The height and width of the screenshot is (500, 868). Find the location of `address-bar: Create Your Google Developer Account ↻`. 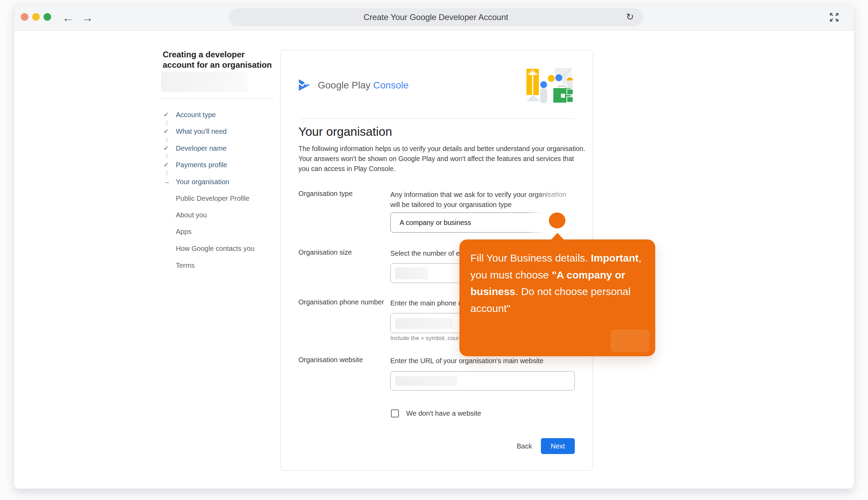

address-bar: Create Your Google Developer Account ↻ is located at coordinates (436, 17).